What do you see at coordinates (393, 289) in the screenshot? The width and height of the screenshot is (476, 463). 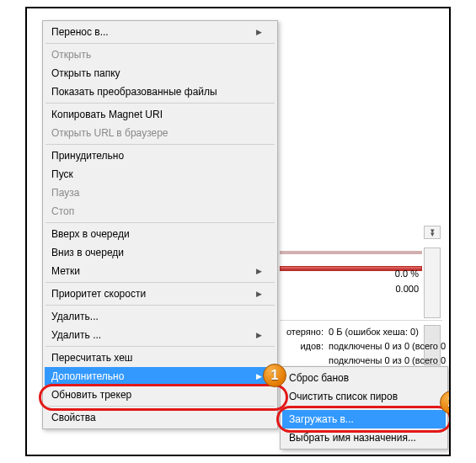 I see `stat-value: 0.000` at bounding box center [393, 289].